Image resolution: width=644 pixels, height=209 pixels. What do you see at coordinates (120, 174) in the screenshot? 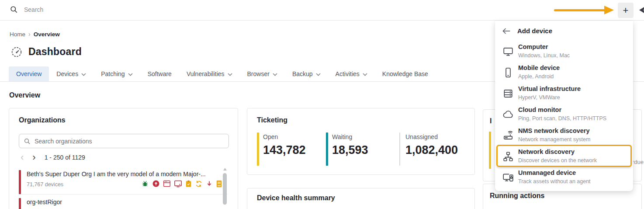
I see `org-name: Beth's Super Duper Org I am the very mod…` at bounding box center [120, 174].